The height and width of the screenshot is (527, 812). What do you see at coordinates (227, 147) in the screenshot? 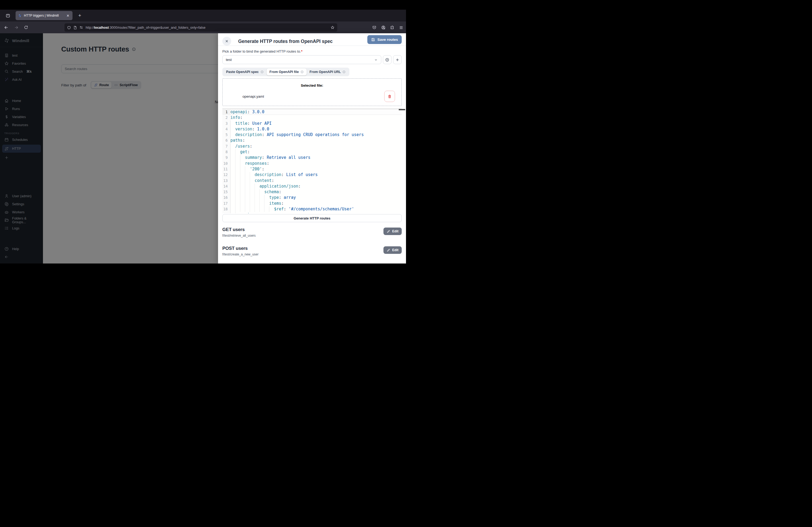
I see `line-number: 7` at bounding box center [227, 147].